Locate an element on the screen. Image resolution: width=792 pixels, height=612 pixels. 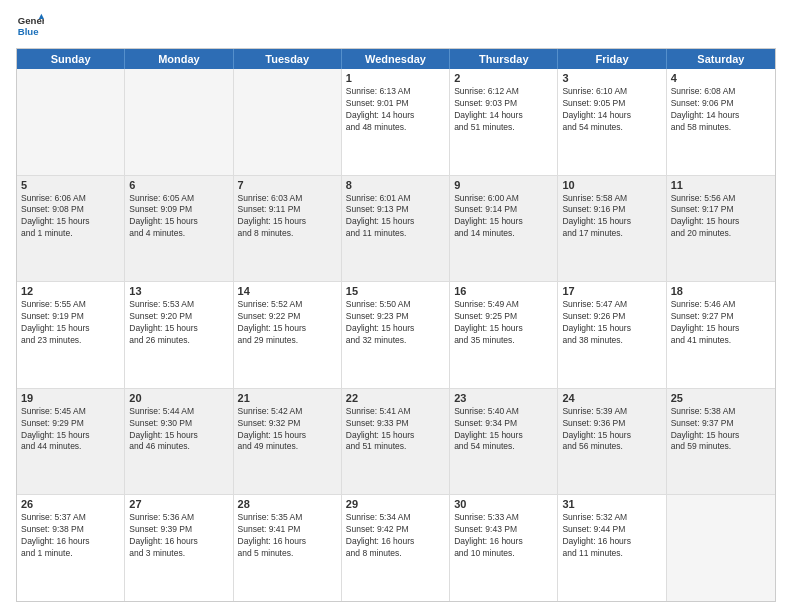
cell-date-number: 15 is located at coordinates (396, 291).